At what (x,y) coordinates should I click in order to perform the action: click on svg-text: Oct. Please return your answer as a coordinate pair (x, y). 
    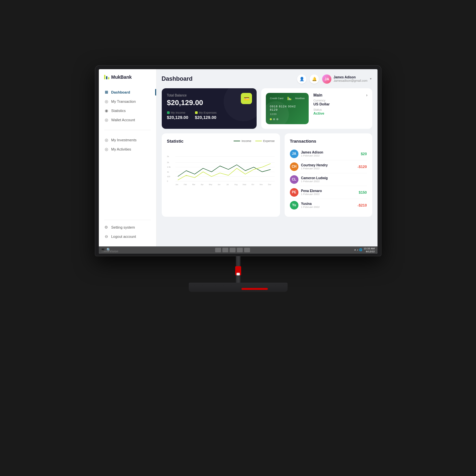
    Looking at the image, I should click on (253, 184).